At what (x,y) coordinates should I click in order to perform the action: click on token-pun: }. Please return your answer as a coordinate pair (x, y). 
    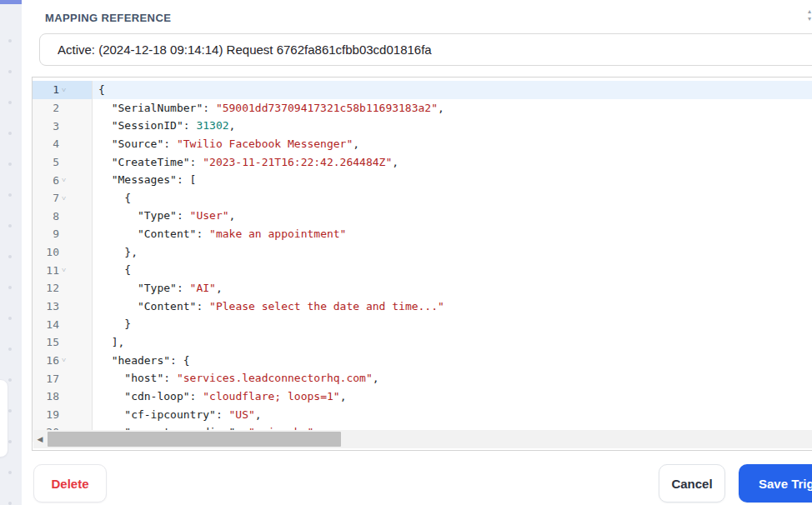
    Looking at the image, I should click on (128, 323).